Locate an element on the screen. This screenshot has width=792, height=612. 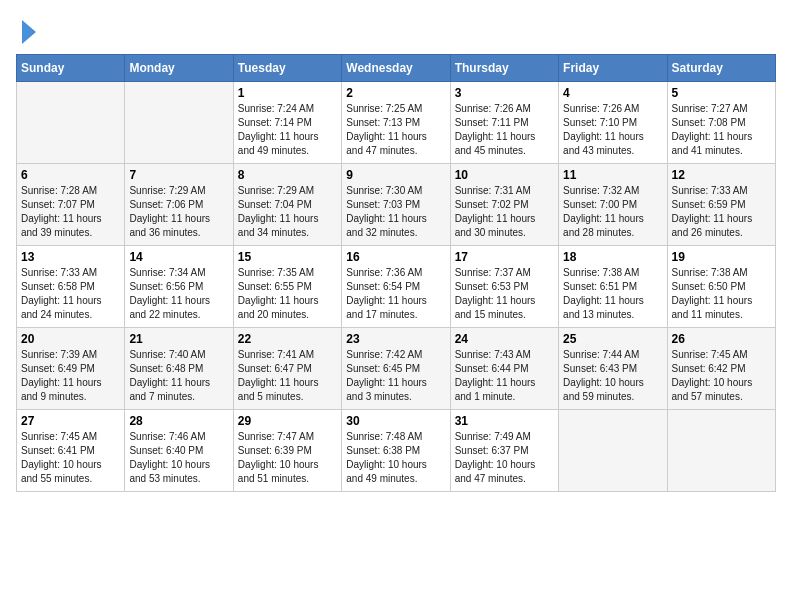
day-info: Sunrise: 7:45 AMSunset: 6:41 PMDaylight:… is located at coordinates (70, 458).